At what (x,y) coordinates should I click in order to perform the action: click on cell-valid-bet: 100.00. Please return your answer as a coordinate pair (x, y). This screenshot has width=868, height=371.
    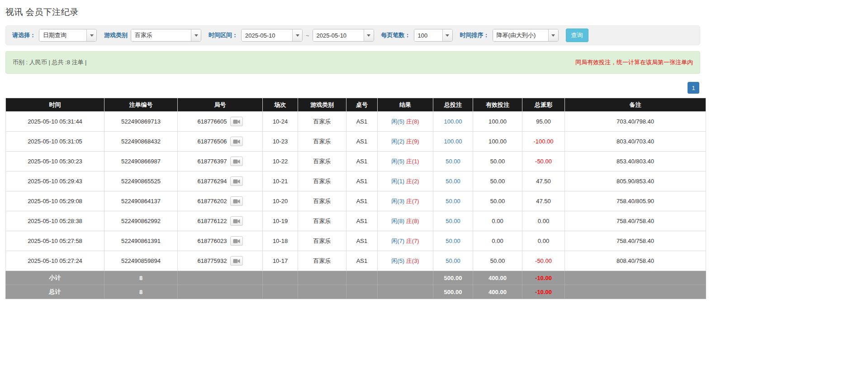
    Looking at the image, I should click on (498, 142).